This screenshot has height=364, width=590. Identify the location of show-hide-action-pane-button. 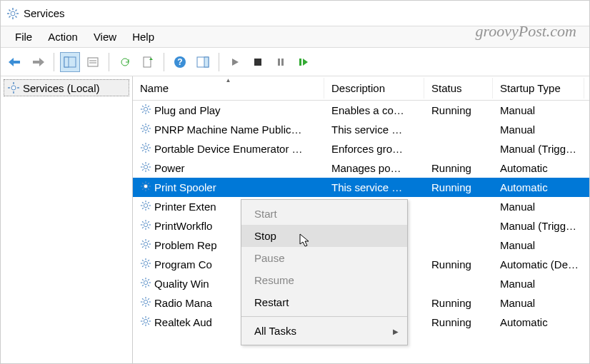
(203, 62).